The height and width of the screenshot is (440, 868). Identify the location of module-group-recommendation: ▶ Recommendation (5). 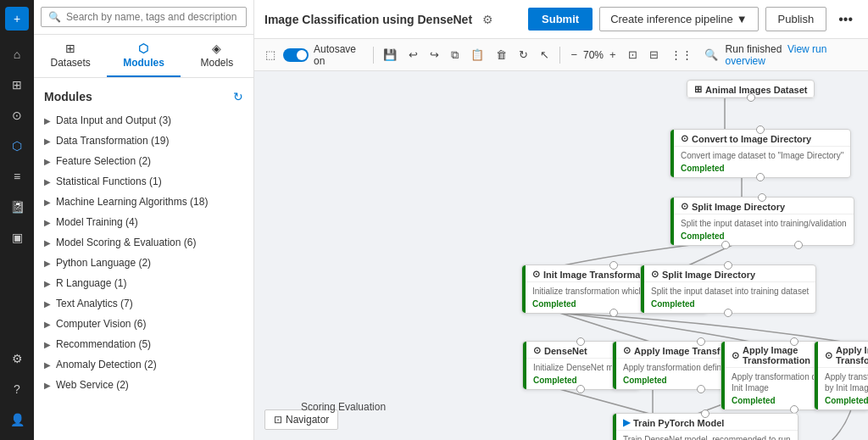
(144, 344).